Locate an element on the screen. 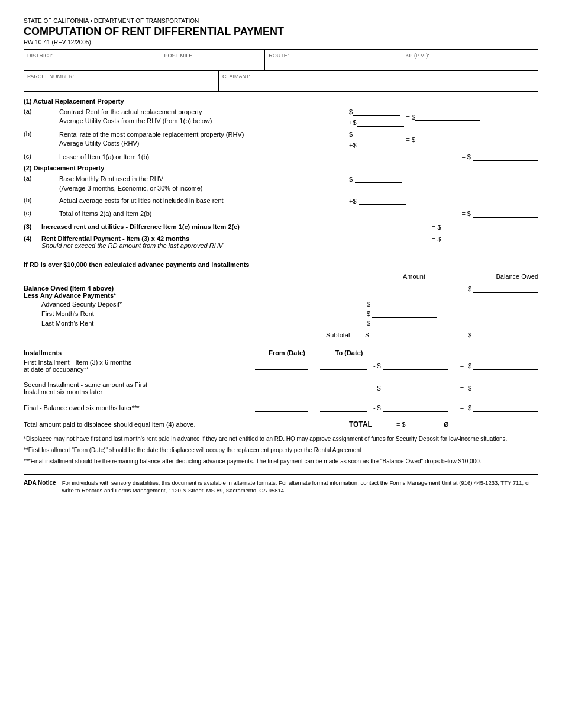 The height and width of the screenshot is (728, 562). section-4-input is located at coordinates (476, 239).